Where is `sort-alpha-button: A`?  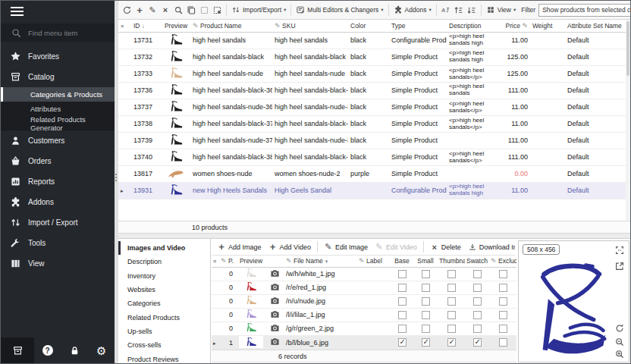
sort-alpha-button: A is located at coordinates (446, 11).